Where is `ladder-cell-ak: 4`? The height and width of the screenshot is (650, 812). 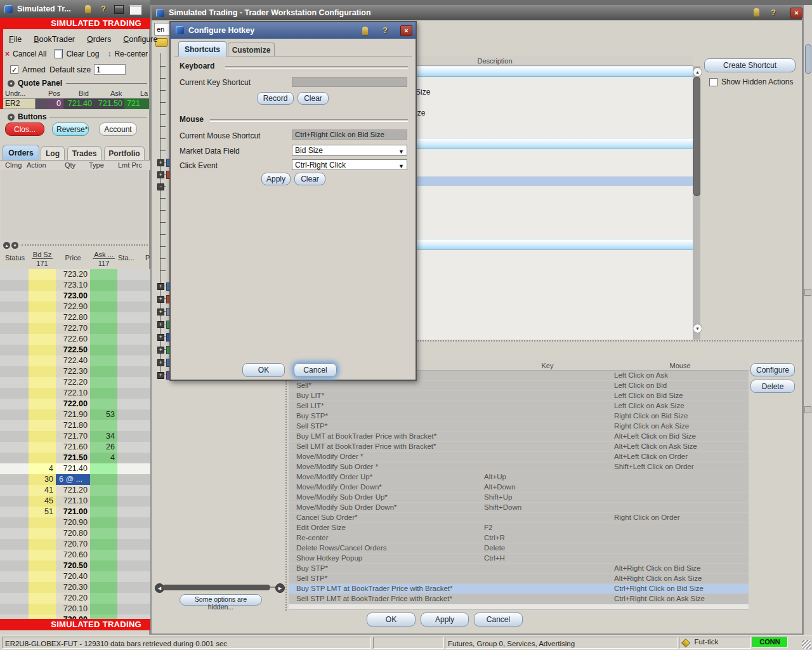
ladder-cell-ak: 4 is located at coordinates (104, 458).